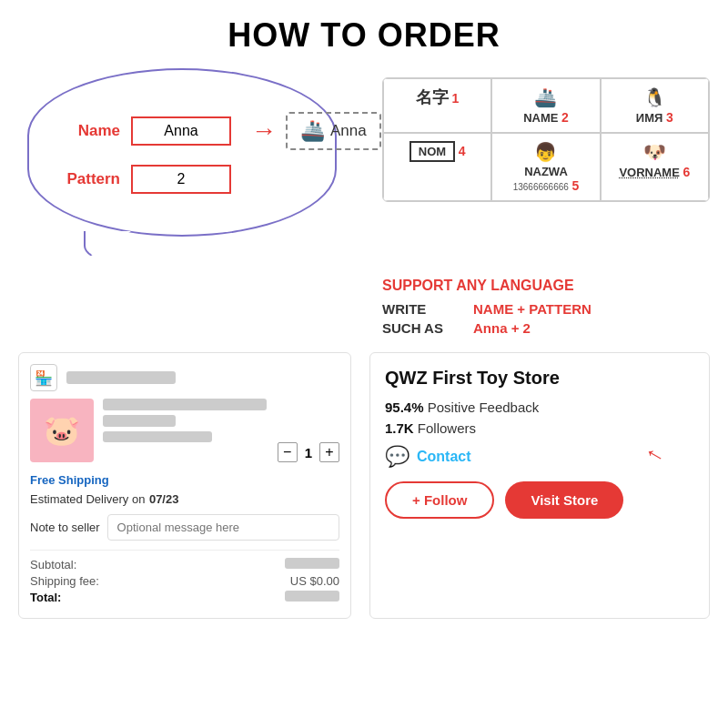 Image resolution: width=728 pixels, height=728 pixels. I want to click on delivery-date: 07/23, so click(164, 499).